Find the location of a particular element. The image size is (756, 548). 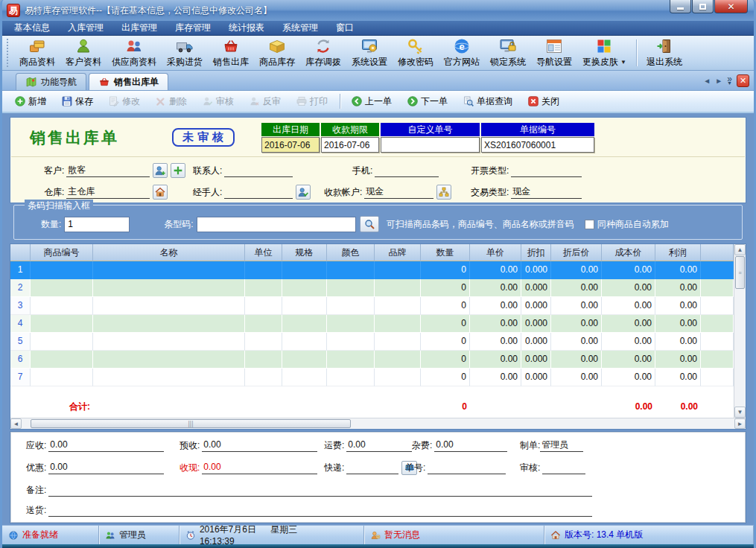

cash-received-field: 0.00 is located at coordinates (259, 468).